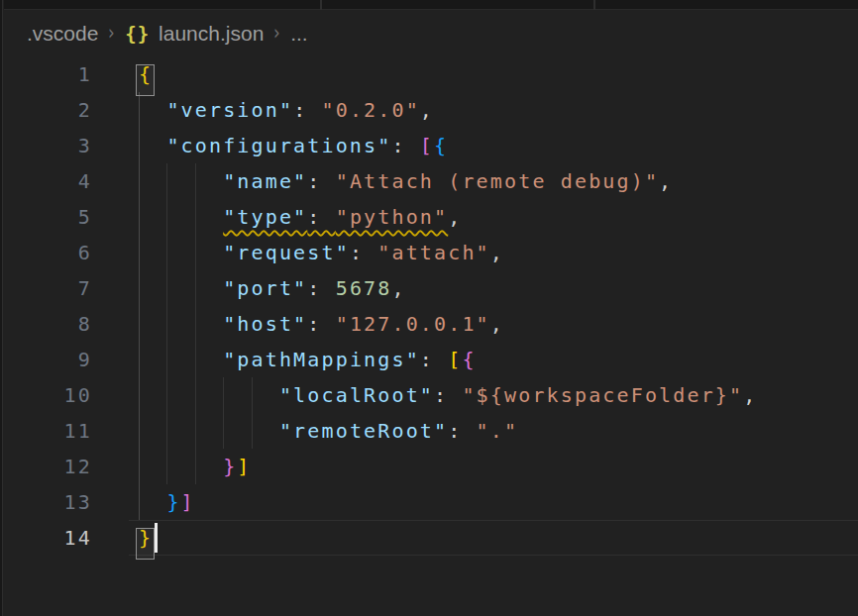  What do you see at coordinates (430, 359) in the screenshot?
I see `code-line: 9 "pathMappings": [{` at bounding box center [430, 359].